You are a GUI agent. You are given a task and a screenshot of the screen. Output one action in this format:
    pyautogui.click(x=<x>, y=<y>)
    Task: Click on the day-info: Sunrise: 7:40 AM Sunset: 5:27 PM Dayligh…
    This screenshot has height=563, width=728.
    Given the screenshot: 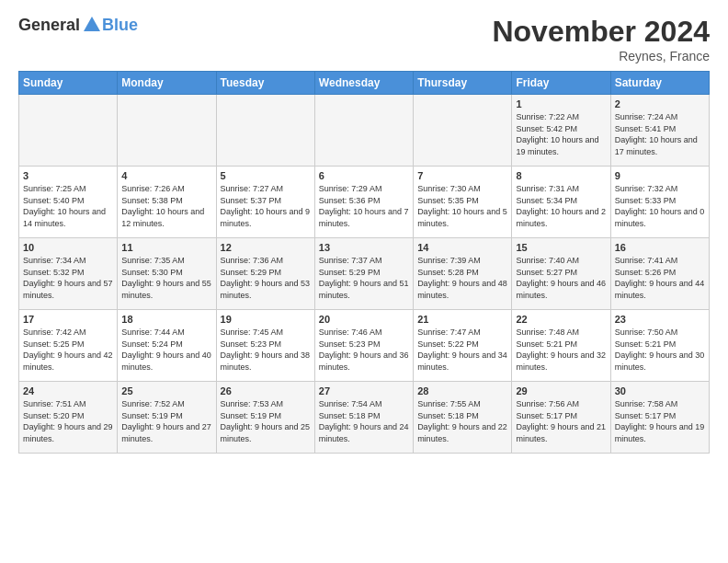 What is the action you would take?
    pyautogui.click(x=561, y=278)
    